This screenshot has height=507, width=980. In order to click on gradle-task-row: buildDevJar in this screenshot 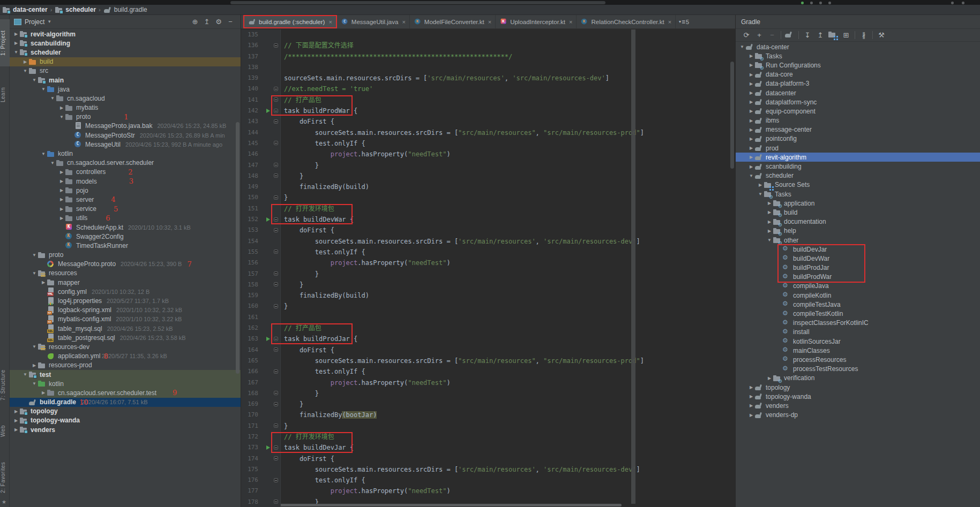, I will do `click(858, 249)`.